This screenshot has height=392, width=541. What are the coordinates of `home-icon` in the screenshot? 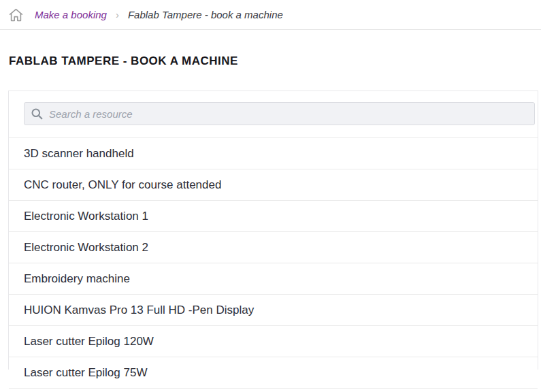 It's located at (16, 15).